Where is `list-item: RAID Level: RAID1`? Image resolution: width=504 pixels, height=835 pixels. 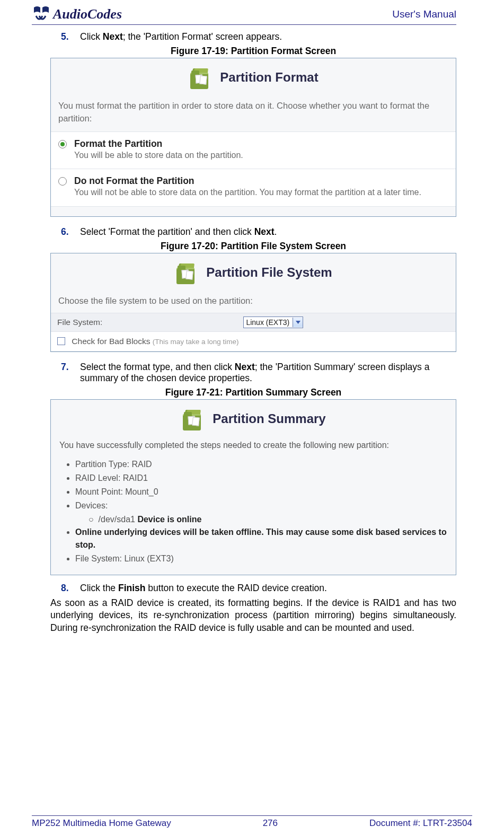 list-item: RAID Level: RAID1 is located at coordinates (261, 478).